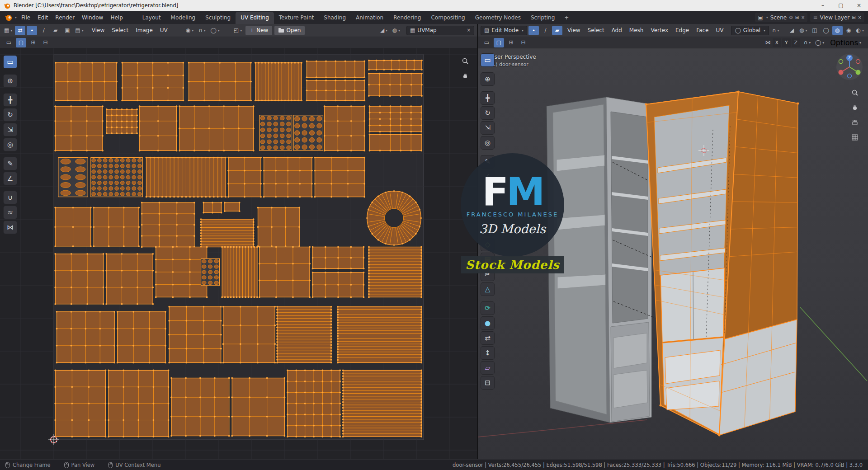 The height and width of the screenshot is (470, 868). I want to click on workspace-tab-rendering: Rendering, so click(407, 18).